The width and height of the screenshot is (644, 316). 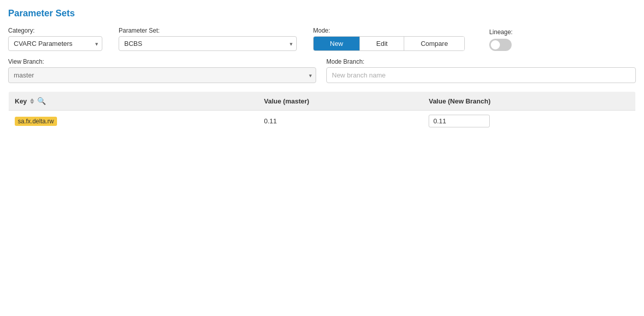 What do you see at coordinates (208, 44) in the screenshot?
I see `parameter-set-select: BCBS` at bounding box center [208, 44].